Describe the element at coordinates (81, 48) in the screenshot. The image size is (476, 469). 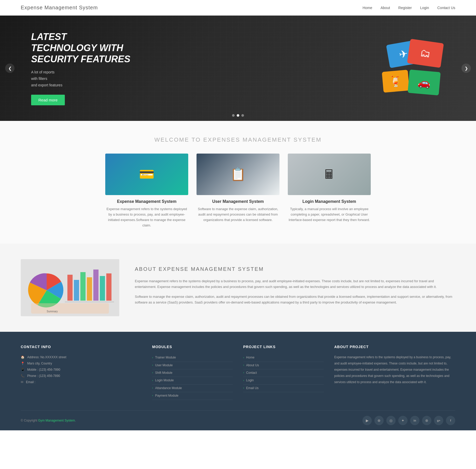
I see `hero-heading: LATEST TECHNOLOGY WITH SECURITY FEATURES` at that location.